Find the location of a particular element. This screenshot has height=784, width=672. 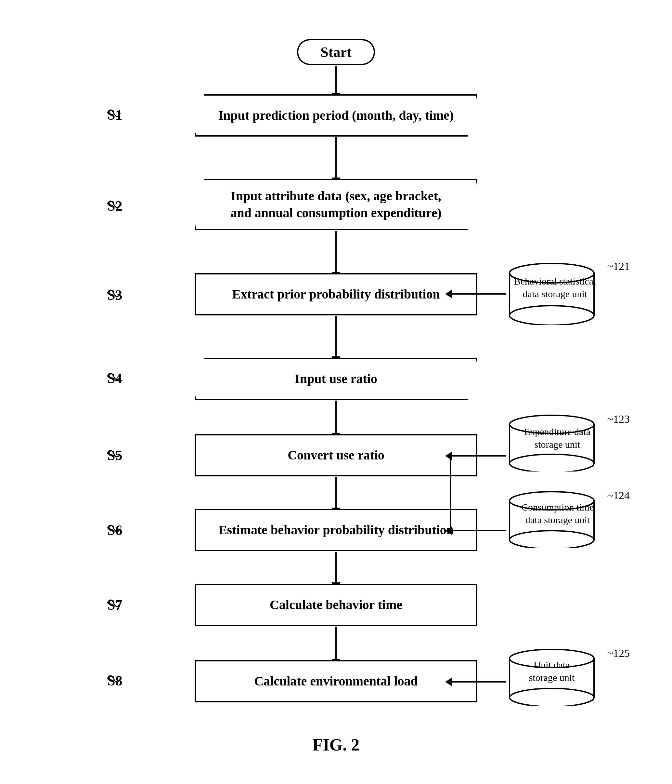

db-125-ref: ~125 is located at coordinates (619, 653).